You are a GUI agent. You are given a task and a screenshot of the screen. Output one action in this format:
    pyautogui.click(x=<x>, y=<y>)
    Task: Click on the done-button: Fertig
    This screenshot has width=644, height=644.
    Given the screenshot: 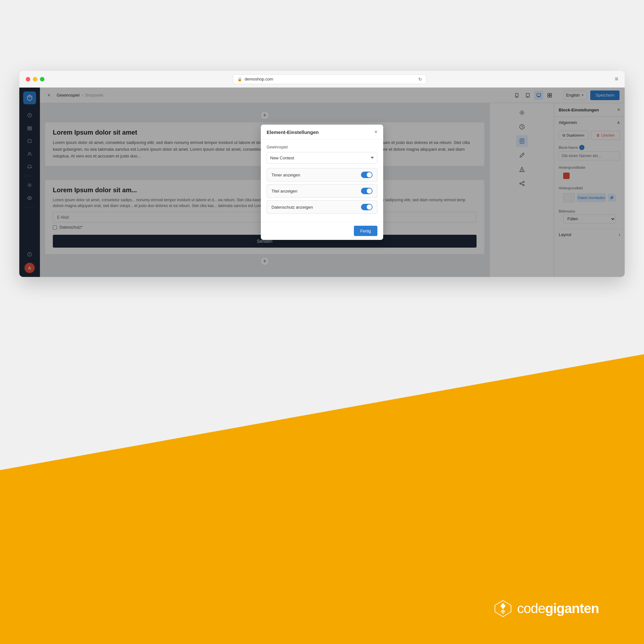 What is the action you would take?
    pyautogui.click(x=366, y=231)
    